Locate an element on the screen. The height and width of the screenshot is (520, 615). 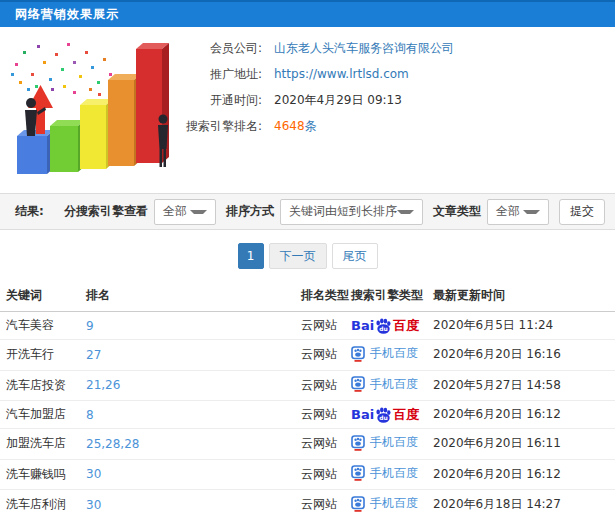
last-page-button: 尾页 is located at coordinates (355, 256).